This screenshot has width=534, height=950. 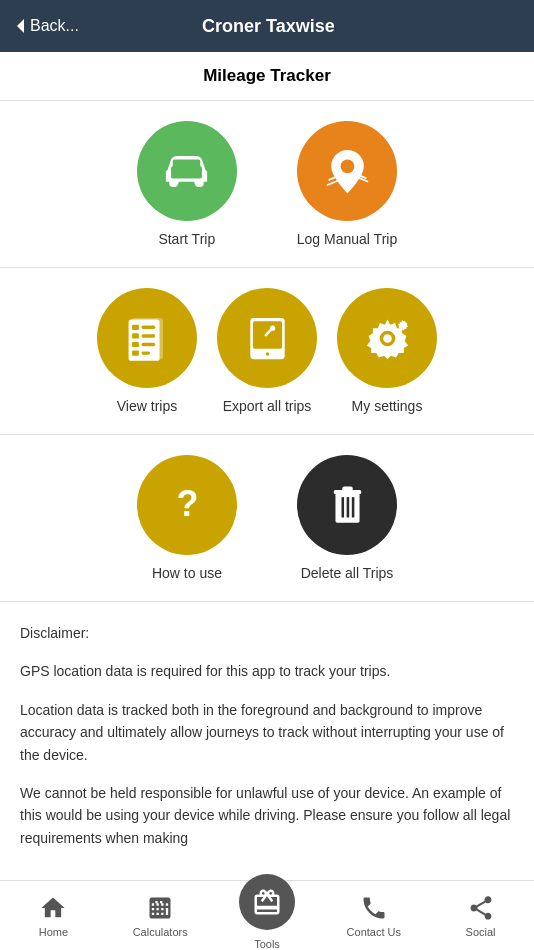 What do you see at coordinates (186, 239) in the screenshot?
I see `start-trip-label: Start Trip` at bounding box center [186, 239].